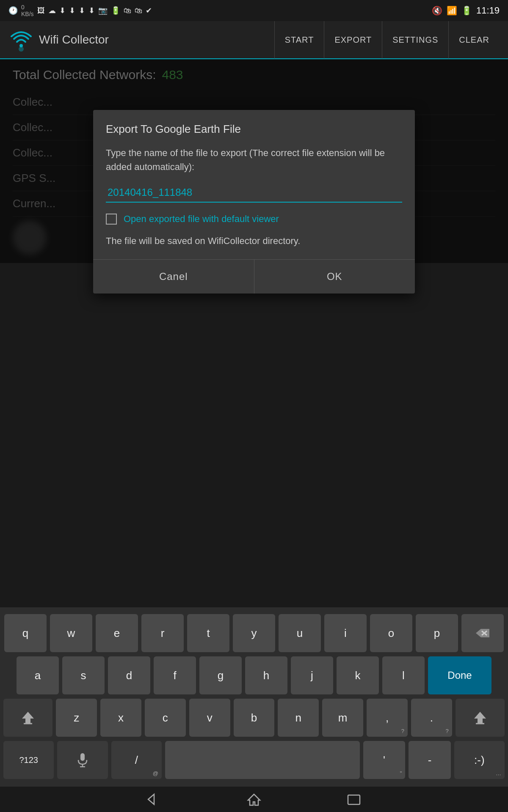 Image resolution: width=508 pixels, height=812 pixels. I want to click on status-time: 11:19, so click(488, 11).